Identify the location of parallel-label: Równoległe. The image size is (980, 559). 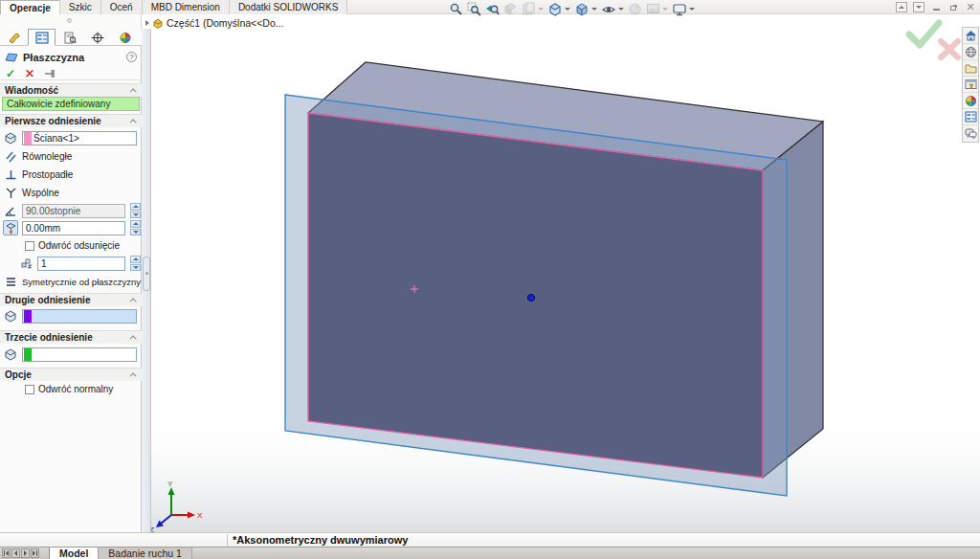
(47, 157).